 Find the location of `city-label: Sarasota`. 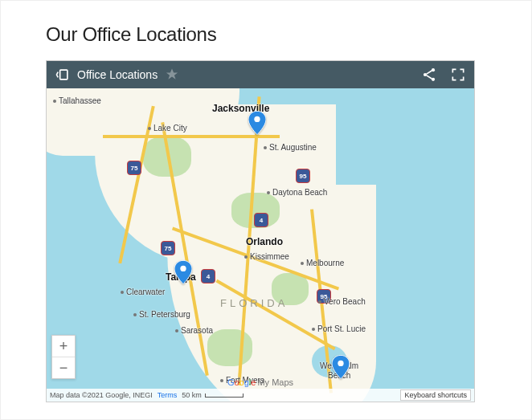

city-label: Sarasota is located at coordinates (194, 331).